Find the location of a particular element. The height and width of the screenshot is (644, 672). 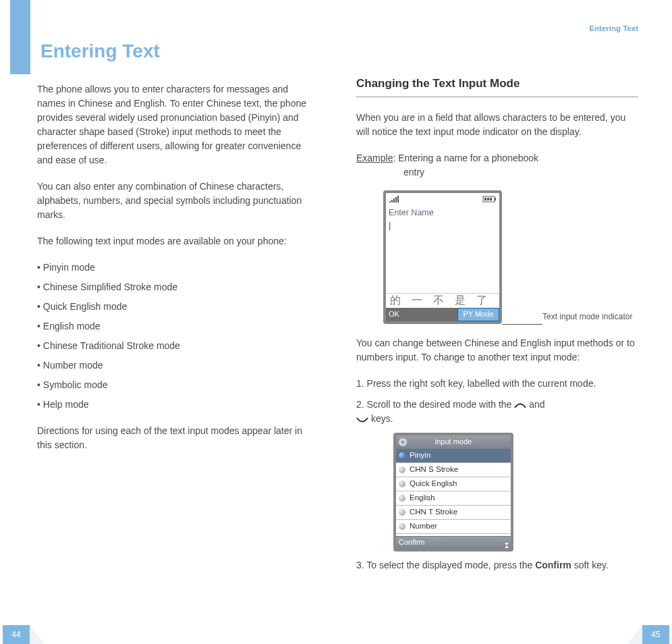

list-item: • Chinese Traditional Stroke mode is located at coordinates (177, 346).